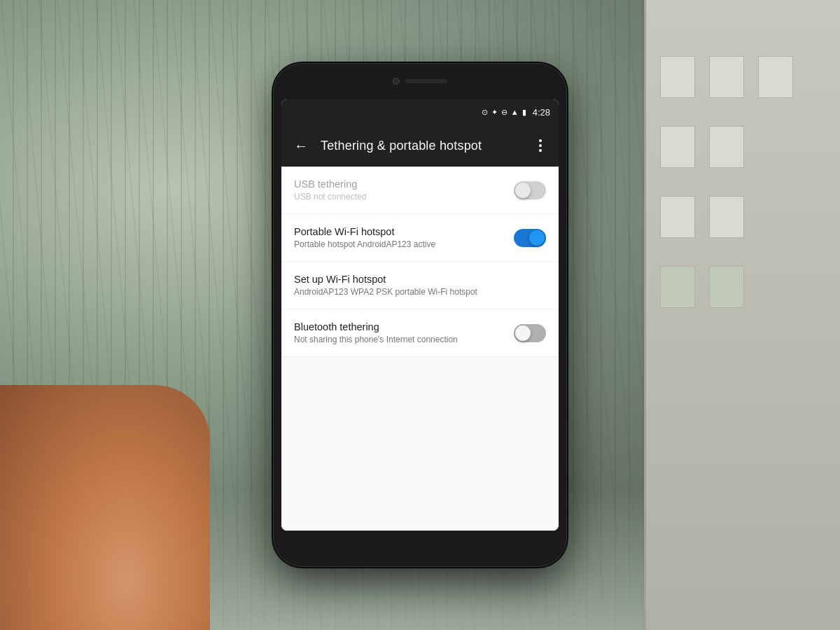  What do you see at coordinates (420, 286) in the screenshot?
I see `setup-wifi-item: Set up Wi-Fi hotspot AndroidAP123 WPA2 P…` at bounding box center [420, 286].